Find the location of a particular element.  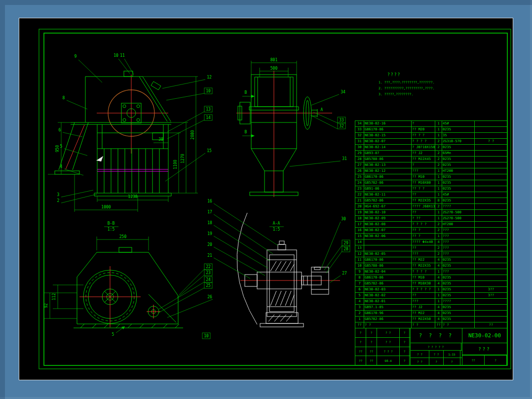

bom-cell: 18 is located at coordinates (360, 219).